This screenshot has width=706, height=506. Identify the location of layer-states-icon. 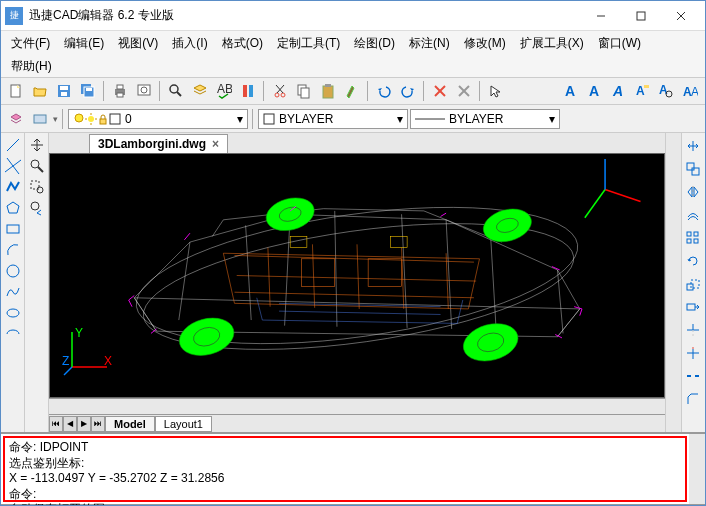
(40, 119).